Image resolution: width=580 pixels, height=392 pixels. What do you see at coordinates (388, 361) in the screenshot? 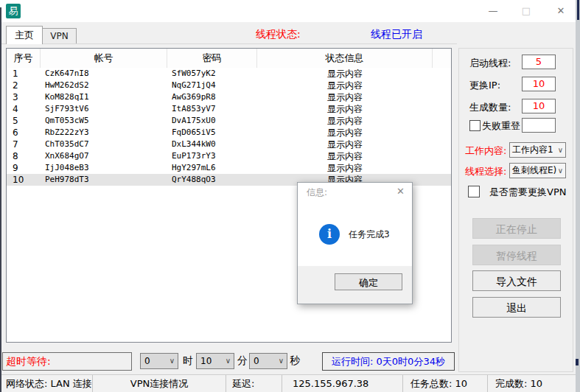
I see `runtime-display: 运行时间: 0天0时0分34秒` at bounding box center [388, 361].